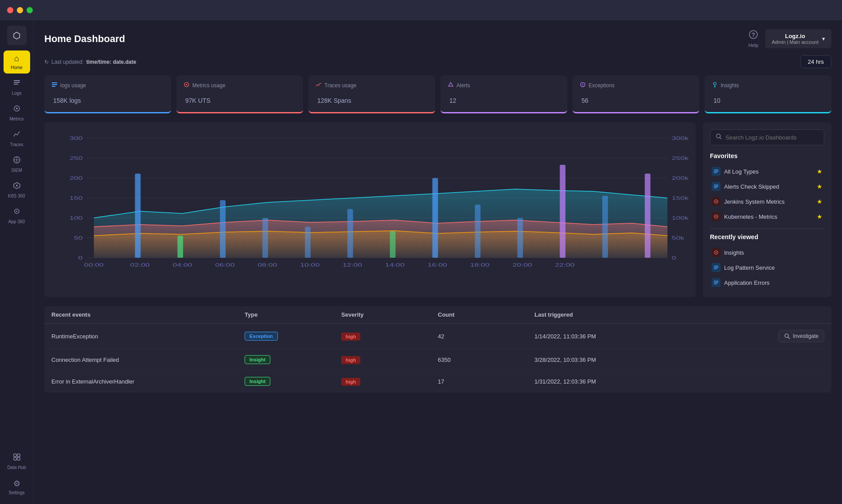 The image size is (842, 504). I want to click on svg-text: 100, so click(76, 218).